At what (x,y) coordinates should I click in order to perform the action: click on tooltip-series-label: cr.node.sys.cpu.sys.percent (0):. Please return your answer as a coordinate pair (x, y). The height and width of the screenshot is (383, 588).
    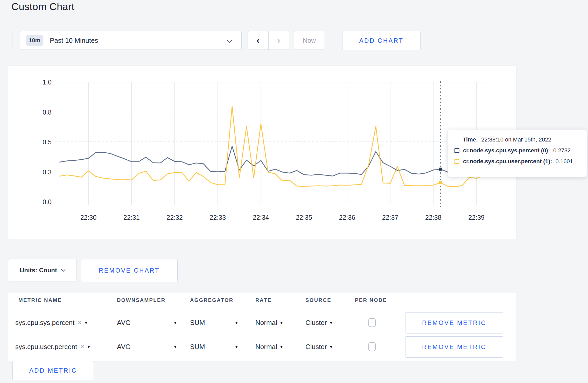
    Looking at the image, I should click on (507, 151).